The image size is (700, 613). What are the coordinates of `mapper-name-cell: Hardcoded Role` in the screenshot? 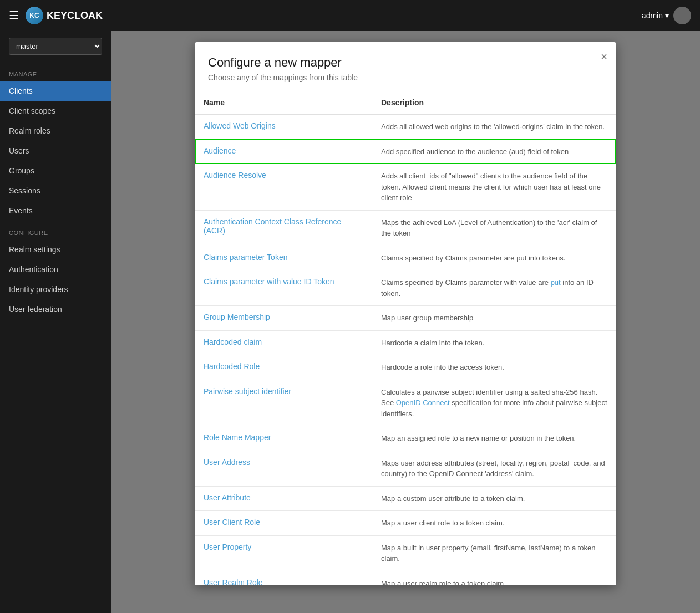 It's located at (283, 368).